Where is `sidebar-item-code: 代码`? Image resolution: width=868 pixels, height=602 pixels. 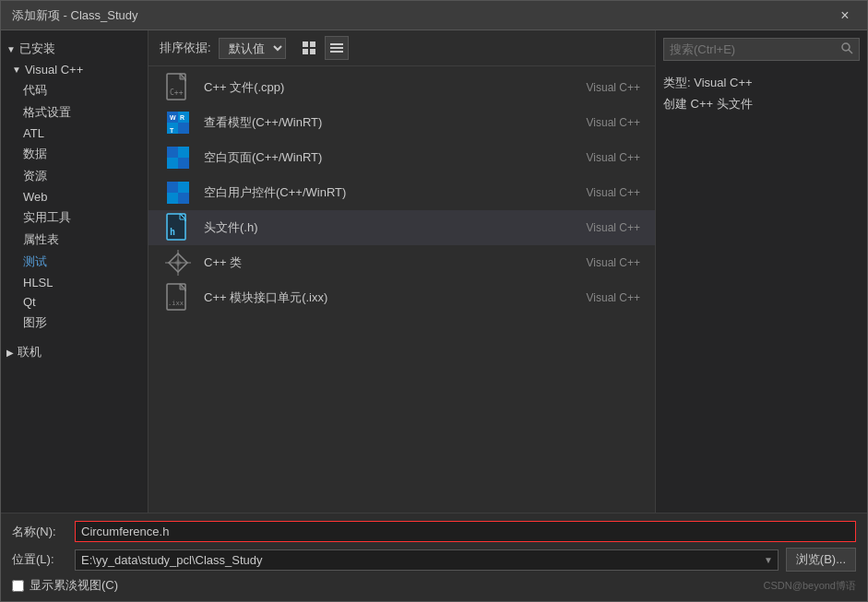 sidebar-item-code: 代码 is located at coordinates (74, 90).